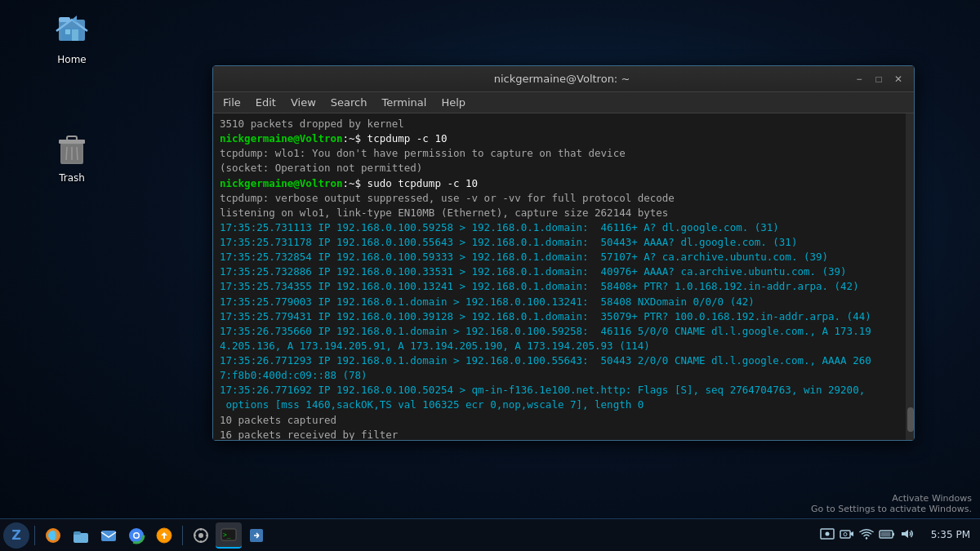 The height and width of the screenshot is (551, 980). I want to click on zorin-connect-icon, so click(256, 535).